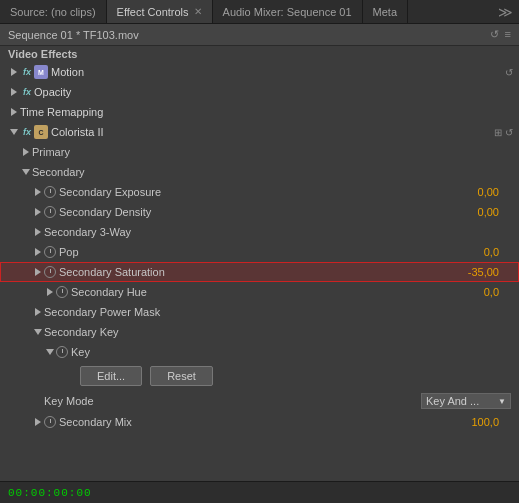 The image size is (519, 503). I want to click on reset-icon: ↺, so click(494, 34).